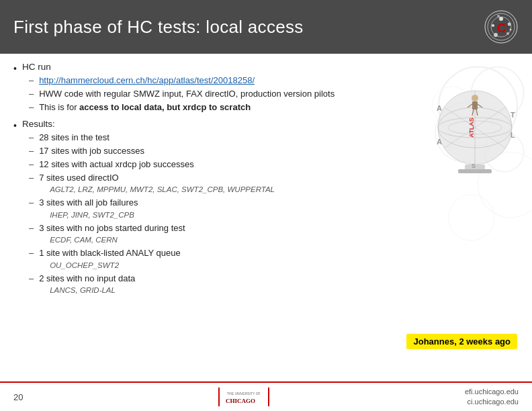 The width and height of the screenshot is (532, 411). Describe the element at coordinates (227, 138) in the screenshot. I see `list-item: – 28 sites in the test` at that location.